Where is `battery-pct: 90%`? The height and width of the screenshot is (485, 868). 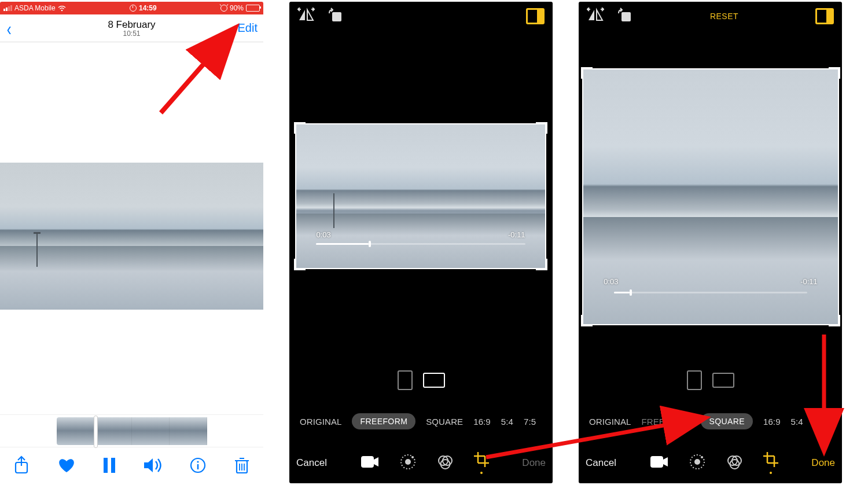 battery-pct: 90% is located at coordinates (237, 8).